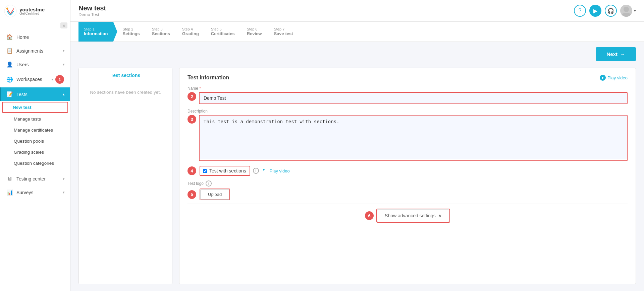 The width and height of the screenshot is (644, 291). I want to click on play-circle-icon: ▶, so click(603, 78).